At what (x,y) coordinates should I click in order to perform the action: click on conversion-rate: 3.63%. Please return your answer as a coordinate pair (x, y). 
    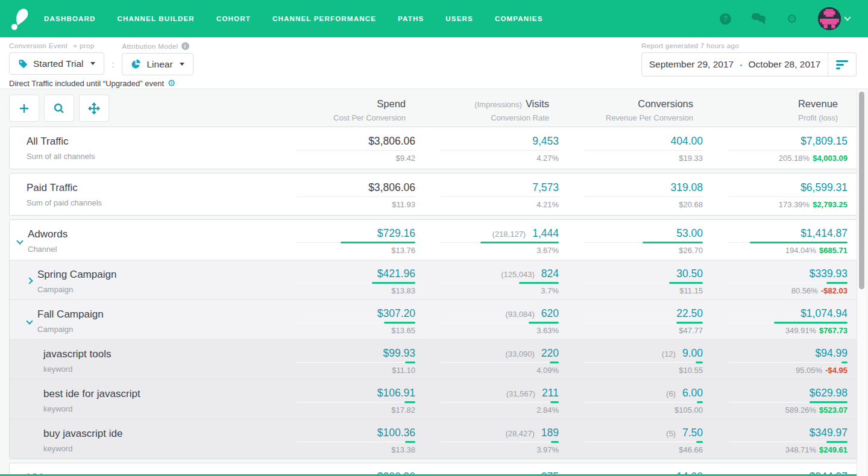
    Looking at the image, I should click on (488, 331).